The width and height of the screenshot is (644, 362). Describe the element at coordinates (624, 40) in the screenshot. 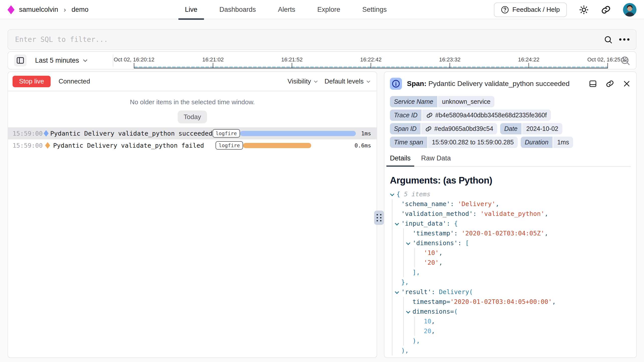

I see `more-options-icon` at that location.